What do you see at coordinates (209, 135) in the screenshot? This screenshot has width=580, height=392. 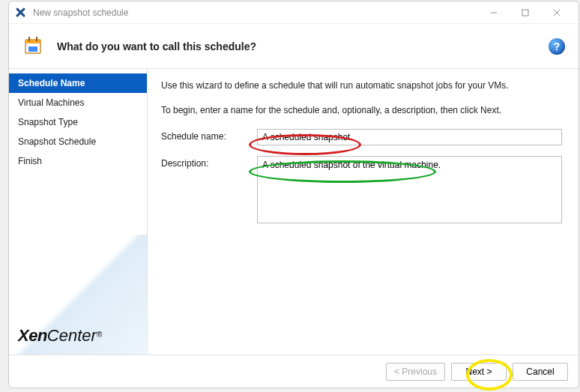 I see `schedule-name-label: Schedule name:` at bounding box center [209, 135].